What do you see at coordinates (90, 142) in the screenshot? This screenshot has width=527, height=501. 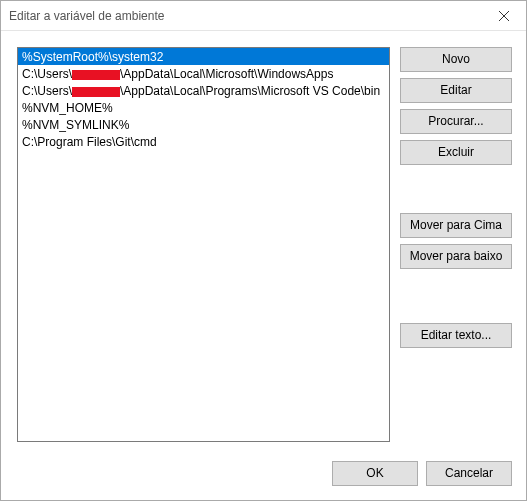 I see `path-text: C:\Program Files\Git\cmd` at bounding box center [90, 142].